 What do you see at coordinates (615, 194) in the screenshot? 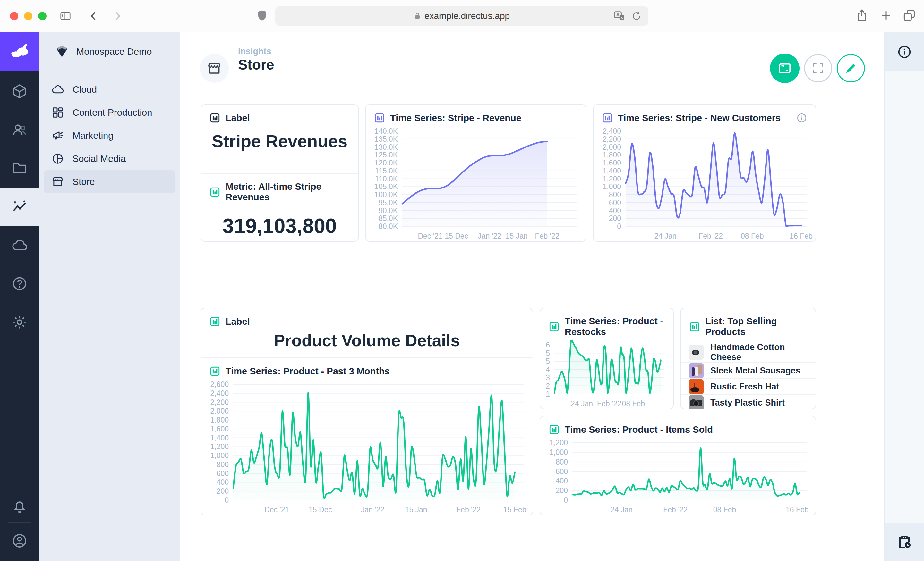
I see `svg-text: 800` at bounding box center [615, 194].